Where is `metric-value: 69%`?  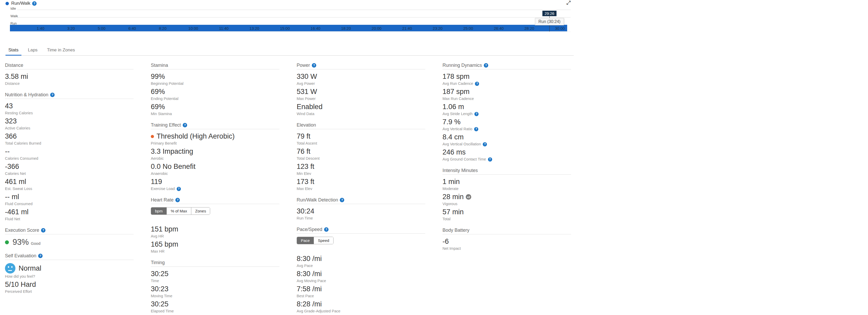 metric-value: 69% is located at coordinates (158, 107).